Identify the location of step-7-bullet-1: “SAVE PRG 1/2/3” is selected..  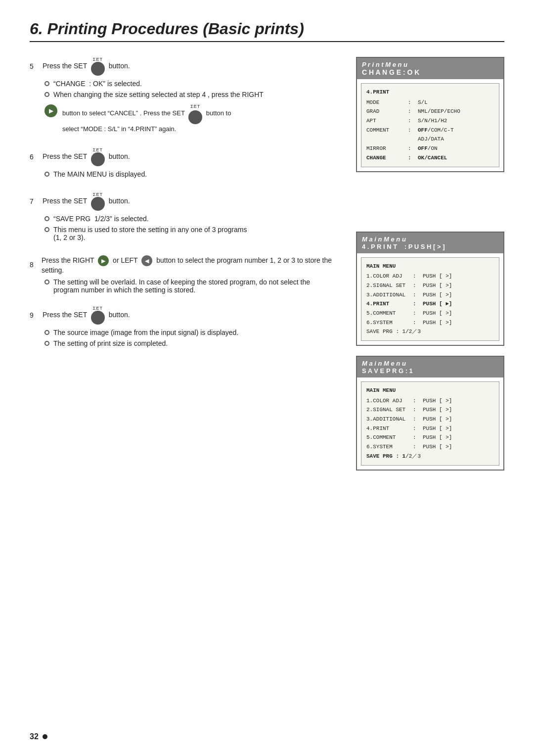
(190, 219).